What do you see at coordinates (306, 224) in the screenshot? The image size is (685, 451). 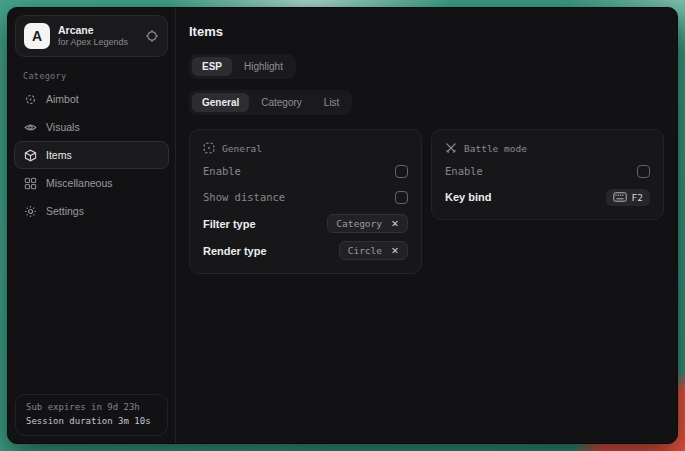 I see `filter-type-row: Filter type Category ✕` at bounding box center [306, 224].